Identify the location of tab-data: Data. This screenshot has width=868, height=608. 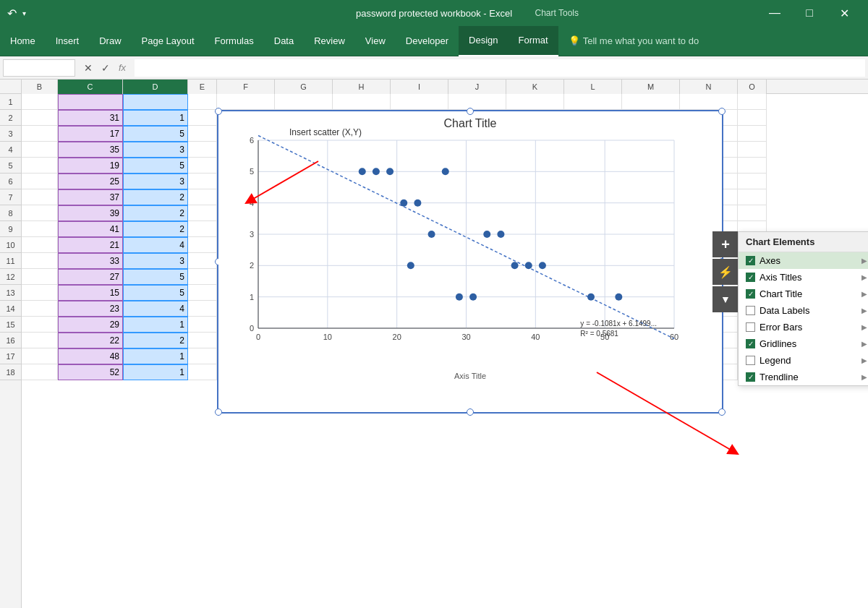
(284, 41).